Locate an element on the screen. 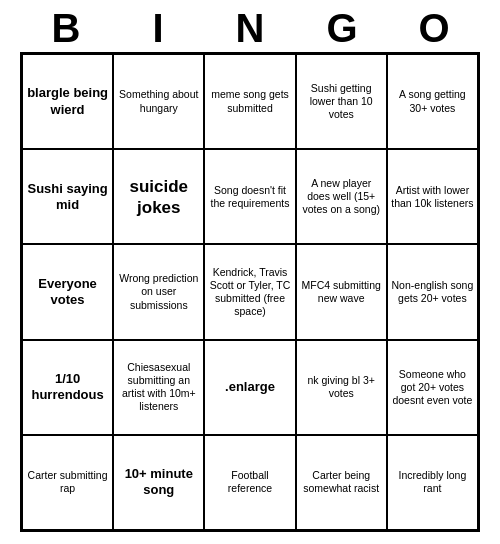 The image size is (500, 544). bingo-cell: Everyone votes is located at coordinates (68, 292).